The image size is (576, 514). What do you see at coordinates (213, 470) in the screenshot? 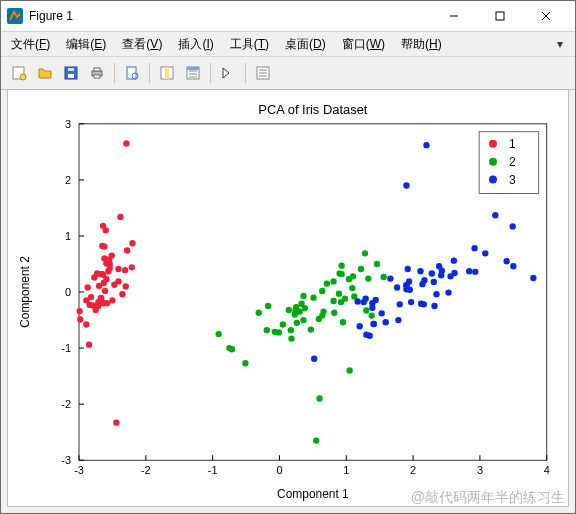
I see `svg-text: -1` at bounding box center [213, 470].